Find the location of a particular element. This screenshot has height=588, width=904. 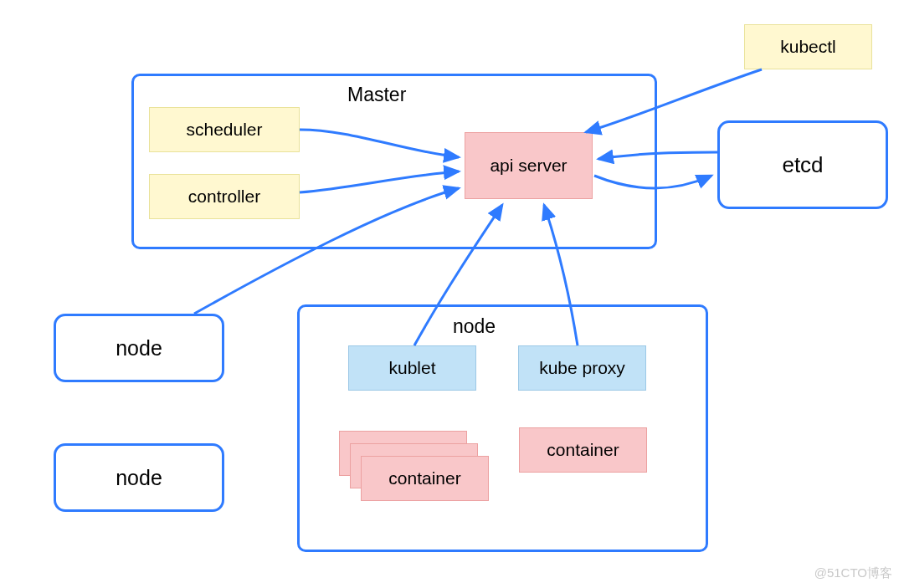

node-label-2: node is located at coordinates (139, 478).